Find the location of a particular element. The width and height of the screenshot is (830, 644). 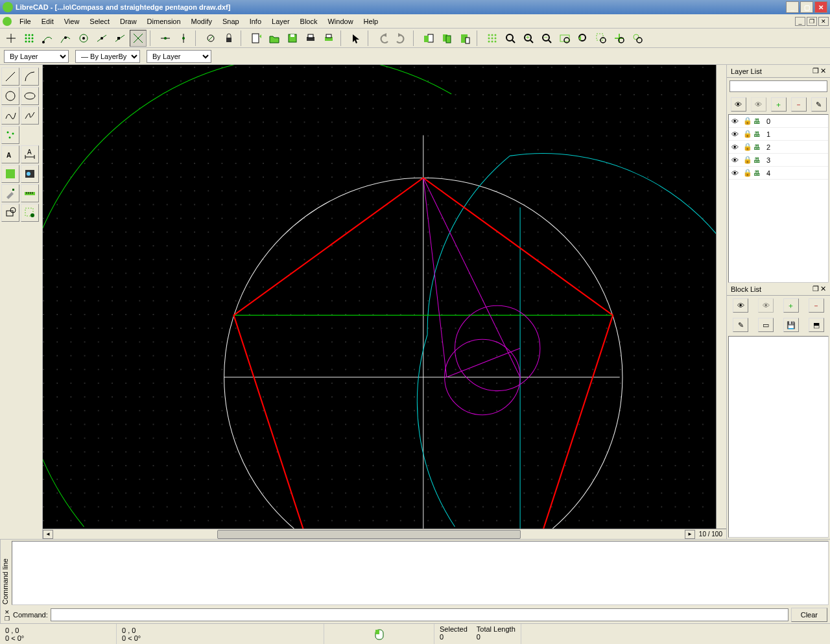

snap-endpoint-icon is located at coordinates (47, 38).